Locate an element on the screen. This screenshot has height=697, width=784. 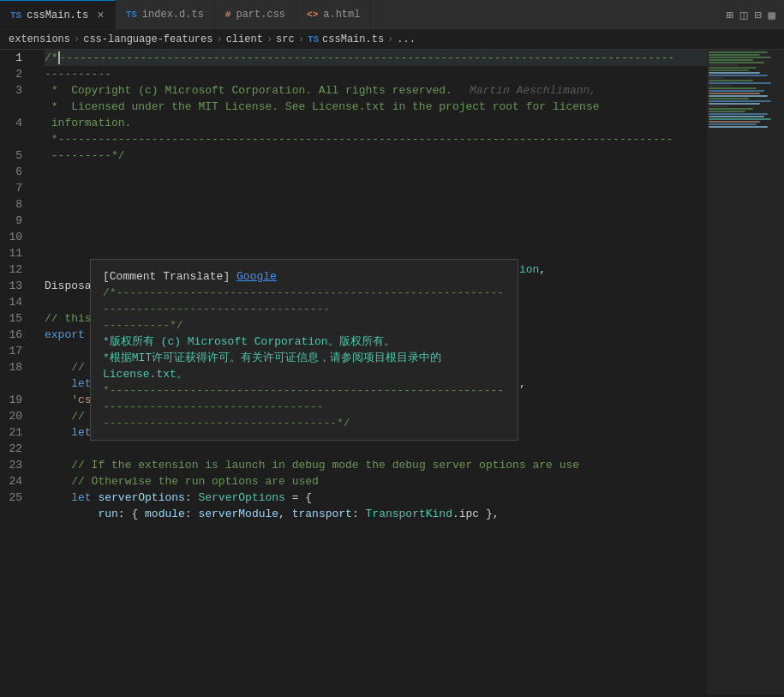
translate-content: *版权所有 (c) Microsoft Corporation。版权所有。 is located at coordinates (248, 341).